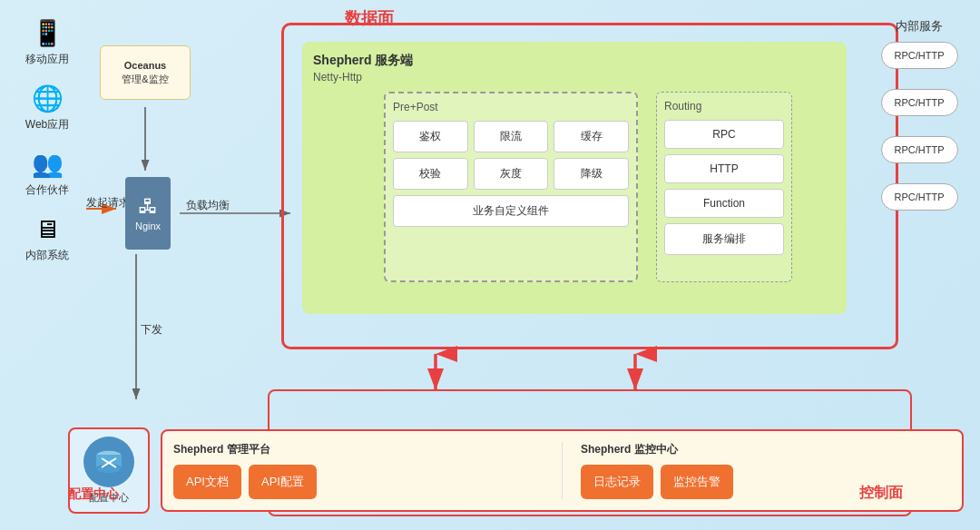  What do you see at coordinates (919, 26) in the screenshot?
I see `internal-services-title: 内部服务` at bounding box center [919, 26].